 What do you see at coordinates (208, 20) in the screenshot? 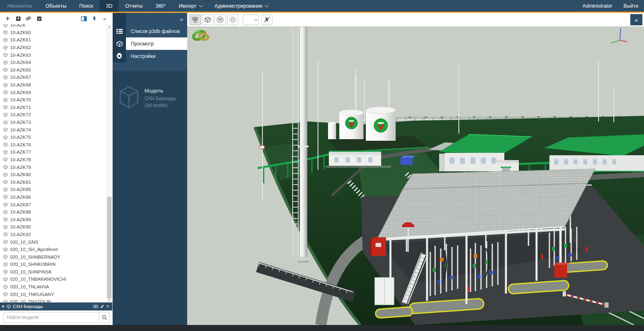
I see `single-model-button` at bounding box center [208, 20].